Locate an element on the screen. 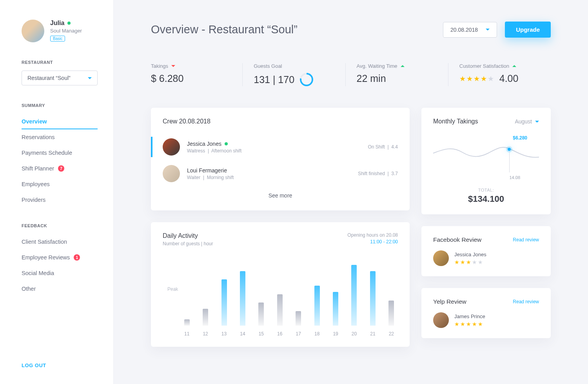  profile-avatar is located at coordinates (33, 31).